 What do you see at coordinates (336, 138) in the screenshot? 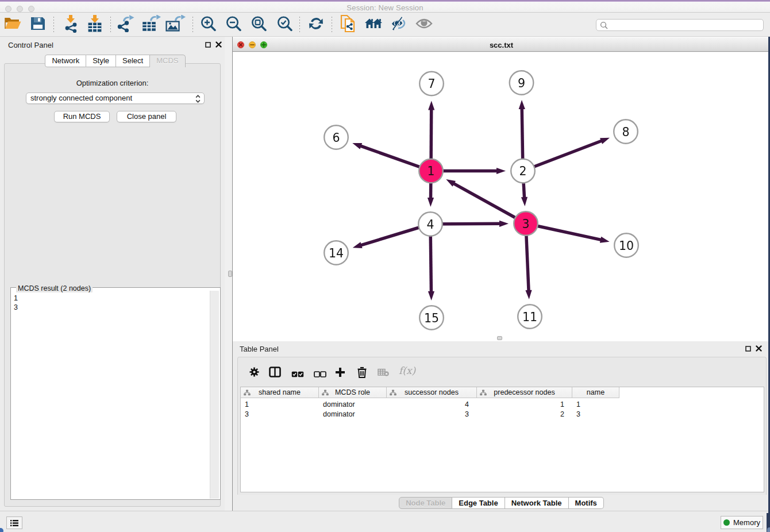
I see `graph-node-label: 6` at bounding box center [336, 138].